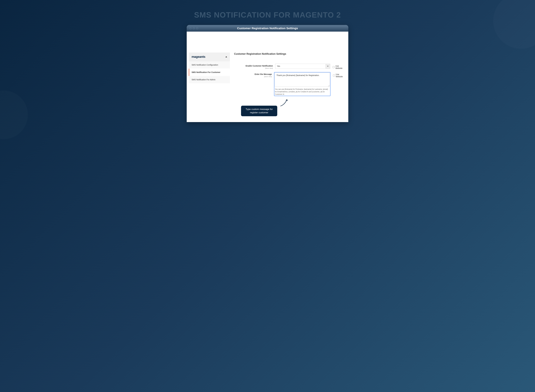 The image size is (535, 392). Describe the element at coordinates (267, 77) in the screenshot. I see `content-area: mageants SMS Notification Configuration …` at that location.